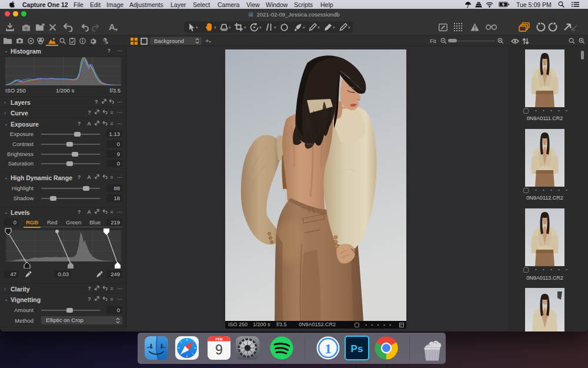  I want to click on svg-text: Ps, so click(358, 349).